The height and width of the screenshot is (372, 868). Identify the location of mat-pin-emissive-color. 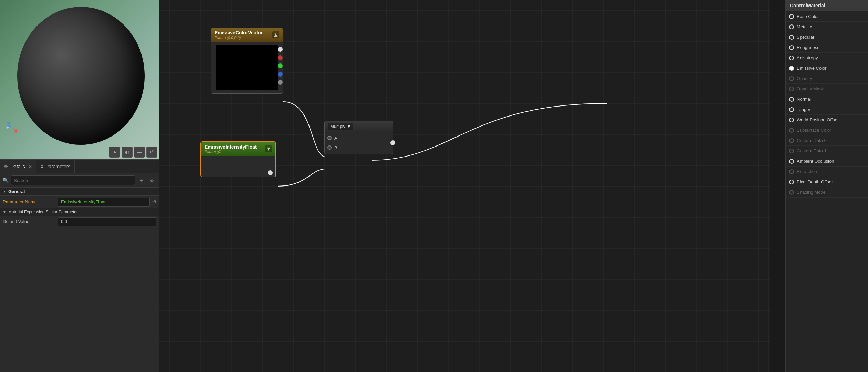
(792, 68).